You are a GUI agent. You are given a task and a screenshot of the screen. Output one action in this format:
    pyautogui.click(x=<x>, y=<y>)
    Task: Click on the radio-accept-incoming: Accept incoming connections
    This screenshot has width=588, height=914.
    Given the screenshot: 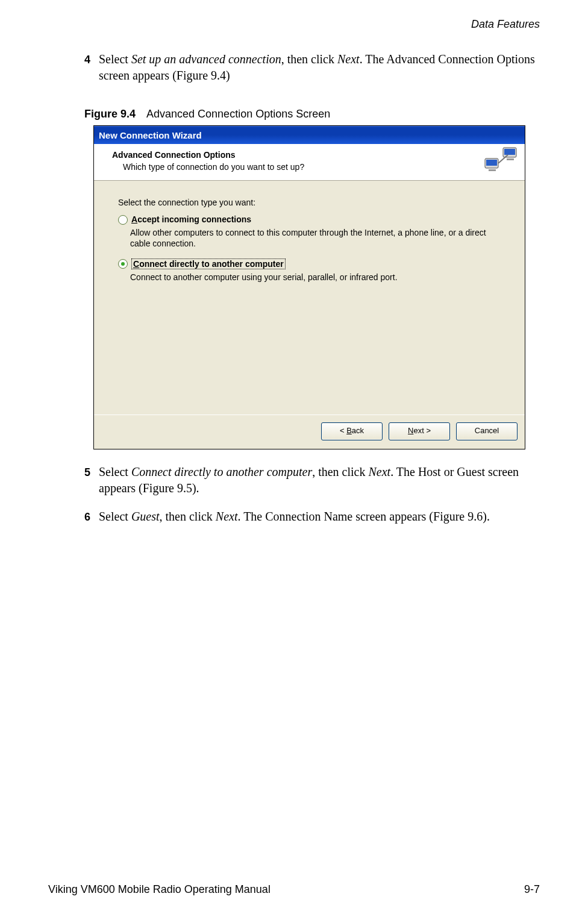 What is the action you would take?
    pyautogui.click(x=310, y=219)
    